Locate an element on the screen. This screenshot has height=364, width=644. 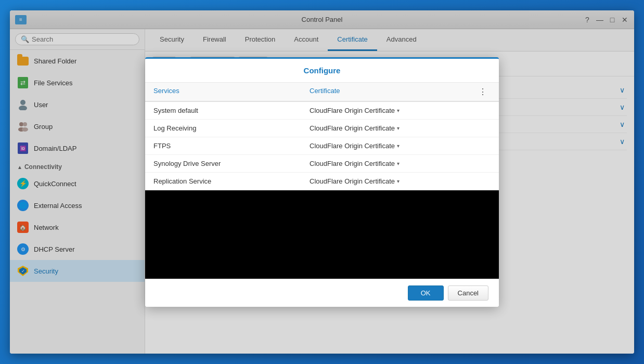
modal-row-3: Synology Drive Server CloudFlare Origin … is located at coordinates (322, 164).